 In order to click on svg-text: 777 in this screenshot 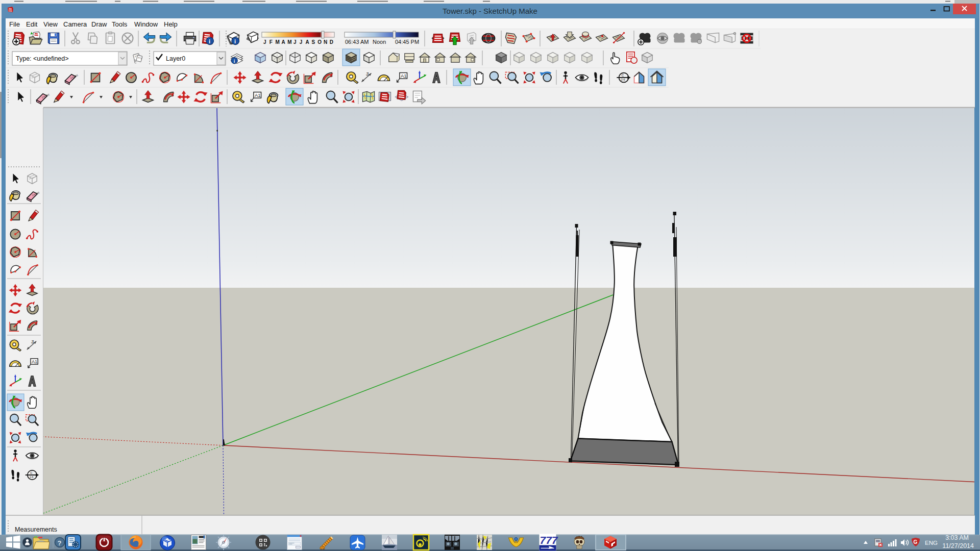, I will do `click(549, 540)`.